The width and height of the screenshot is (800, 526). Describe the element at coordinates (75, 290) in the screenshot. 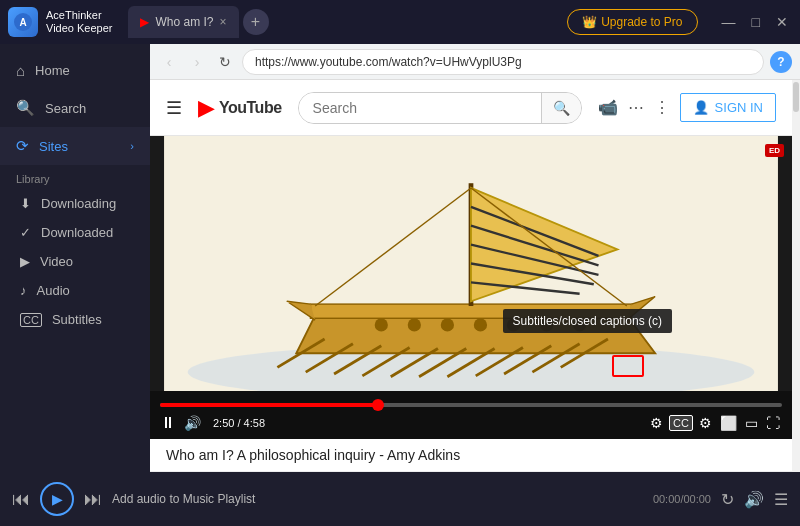

I see `sidebar-item-audio: ♪ Audio` at that location.